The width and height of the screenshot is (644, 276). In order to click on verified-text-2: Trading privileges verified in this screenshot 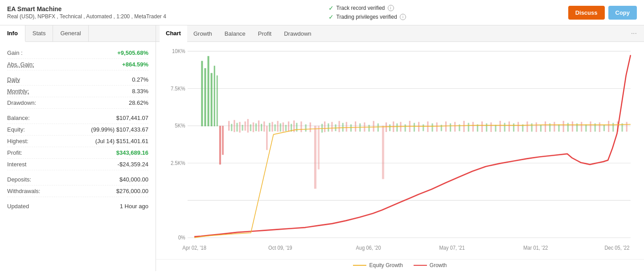, I will do `click(367, 17)`.